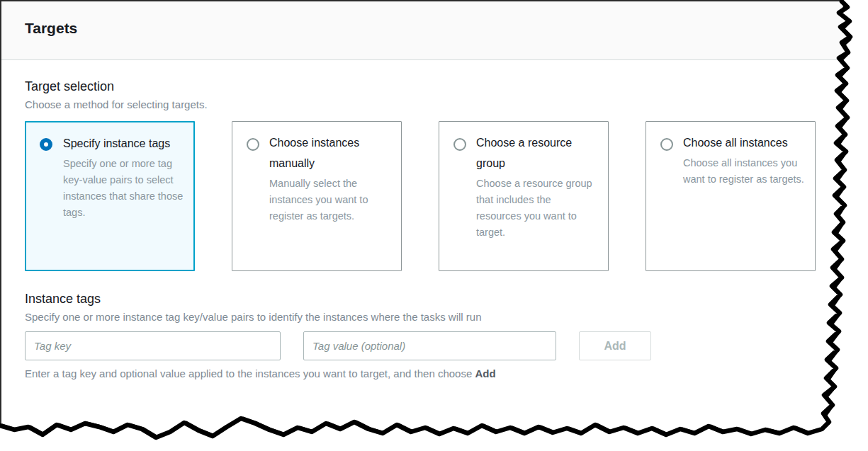  Describe the element at coordinates (446, 374) in the screenshot. I see `instance-tags-helper: Enter a tag key and optional value appli…` at that location.